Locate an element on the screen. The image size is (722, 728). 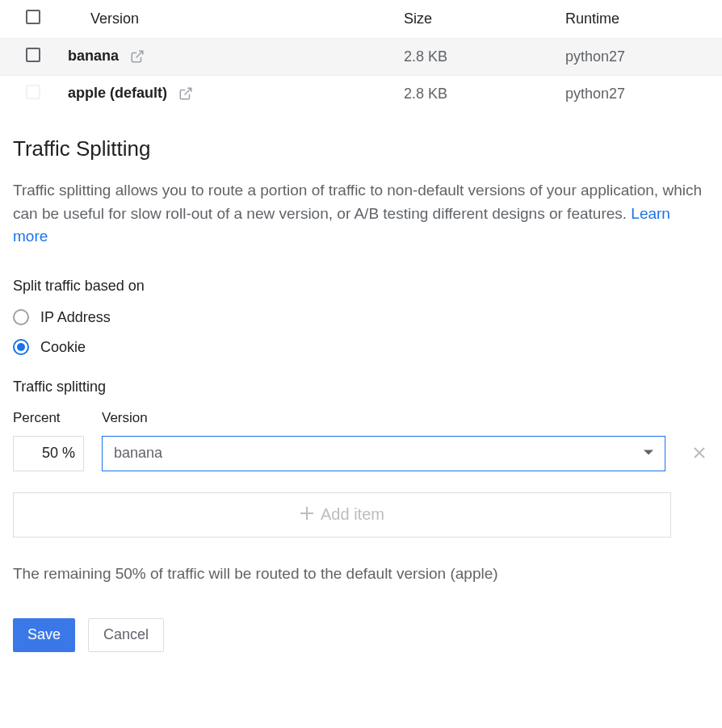
table-row: apple (default) 2.8 KB python27 is located at coordinates (361, 94).